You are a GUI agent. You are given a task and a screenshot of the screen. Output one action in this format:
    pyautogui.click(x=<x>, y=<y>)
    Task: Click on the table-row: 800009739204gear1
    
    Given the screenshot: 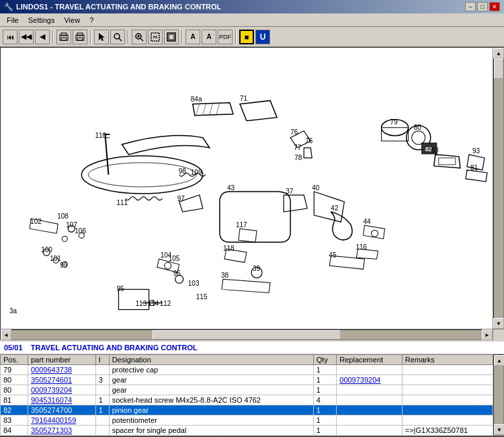 What is the action you would take?
    pyautogui.click(x=247, y=390)
    